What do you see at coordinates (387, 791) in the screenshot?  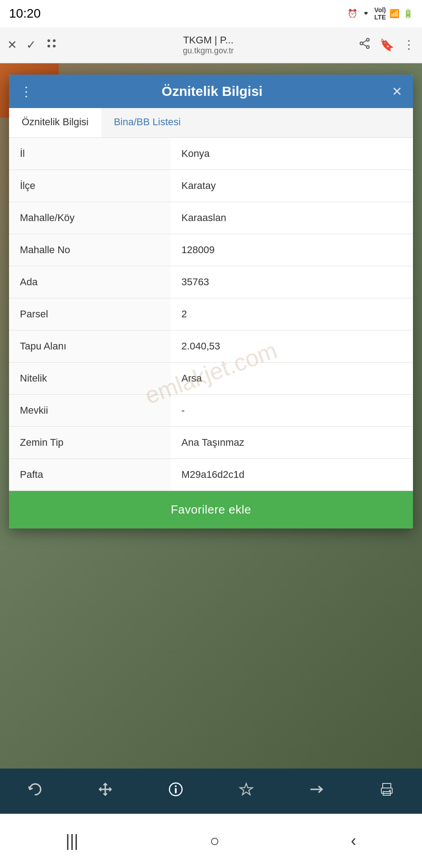 I see `print-icon` at bounding box center [387, 791].